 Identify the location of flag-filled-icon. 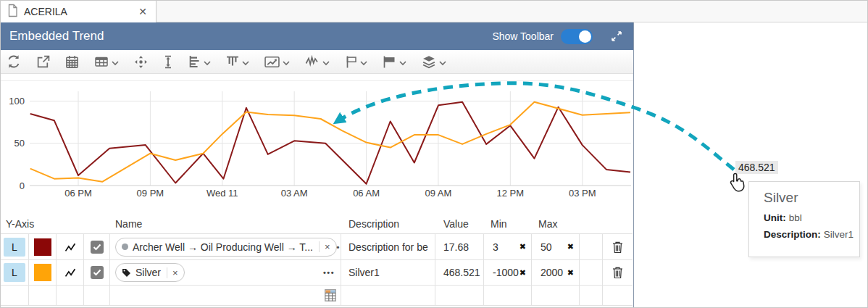
(390, 62).